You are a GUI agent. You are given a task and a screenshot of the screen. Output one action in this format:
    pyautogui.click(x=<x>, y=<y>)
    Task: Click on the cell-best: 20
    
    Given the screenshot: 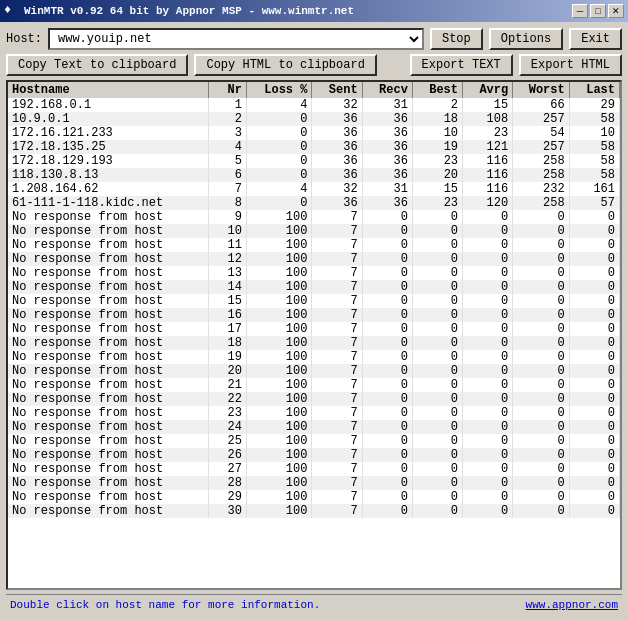 What is the action you would take?
    pyautogui.click(x=437, y=175)
    